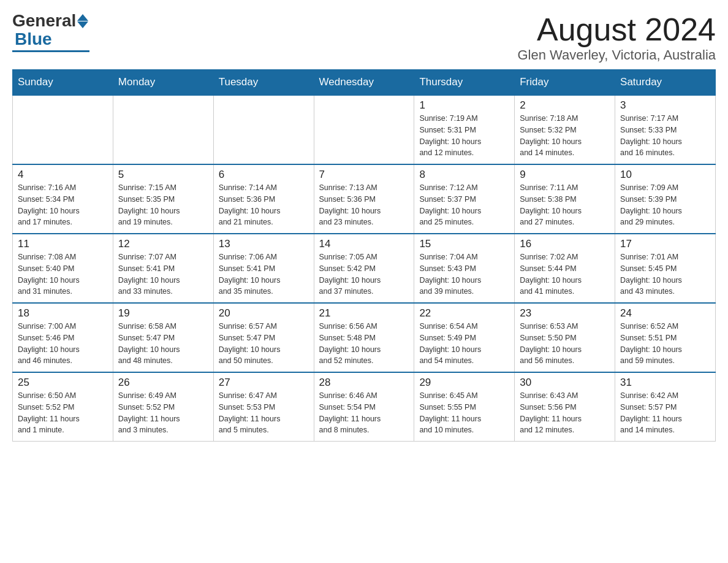  What do you see at coordinates (464, 205) in the screenshot?
I see `day-info: Sunrise: 7:12 AM Sunset: 5:37 PM Dayligh…` at bounding box center [464, 205].